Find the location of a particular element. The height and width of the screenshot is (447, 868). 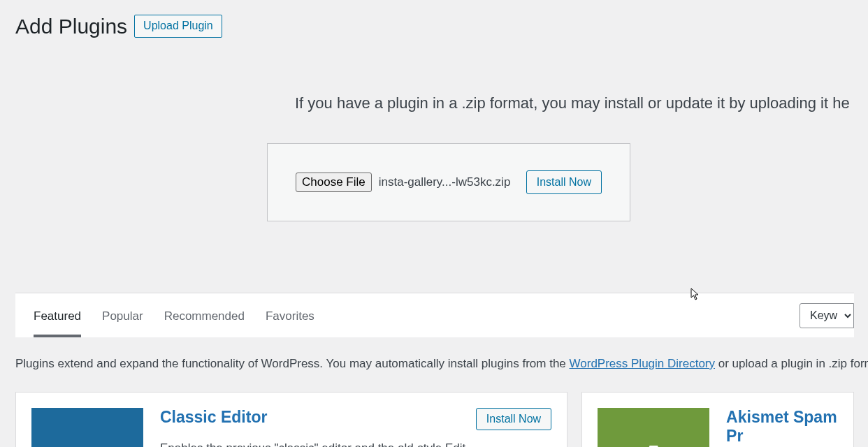

plugin-icon-akismet: A is located at coordinates (653, 427).